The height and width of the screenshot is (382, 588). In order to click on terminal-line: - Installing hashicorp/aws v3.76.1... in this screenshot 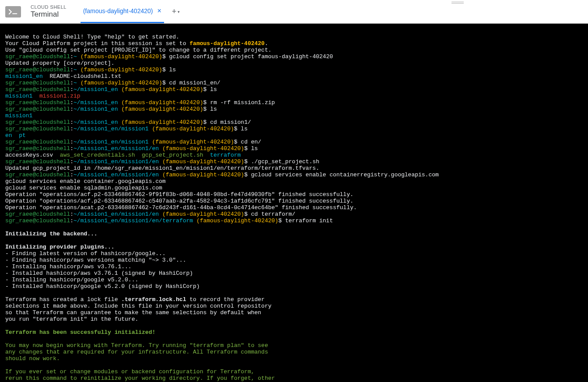, I will do `click(68, 267)`.